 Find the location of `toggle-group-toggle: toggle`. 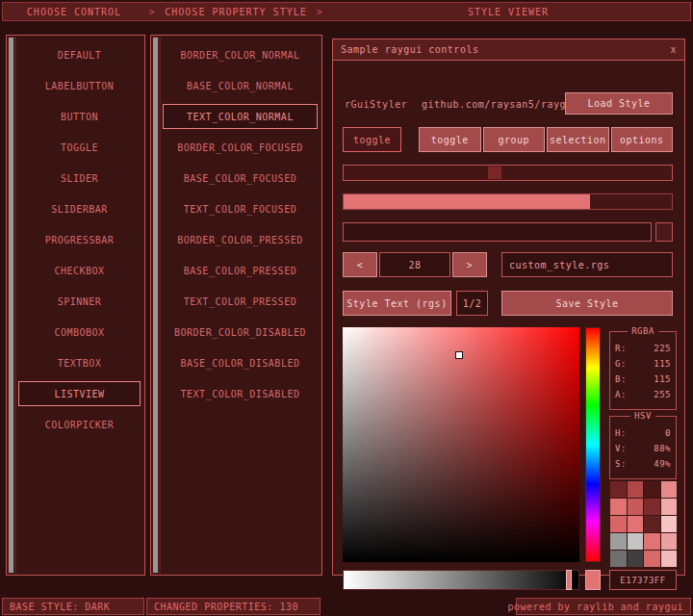

toggle-group-toggle: toggle is located at coordinates (450, 140).